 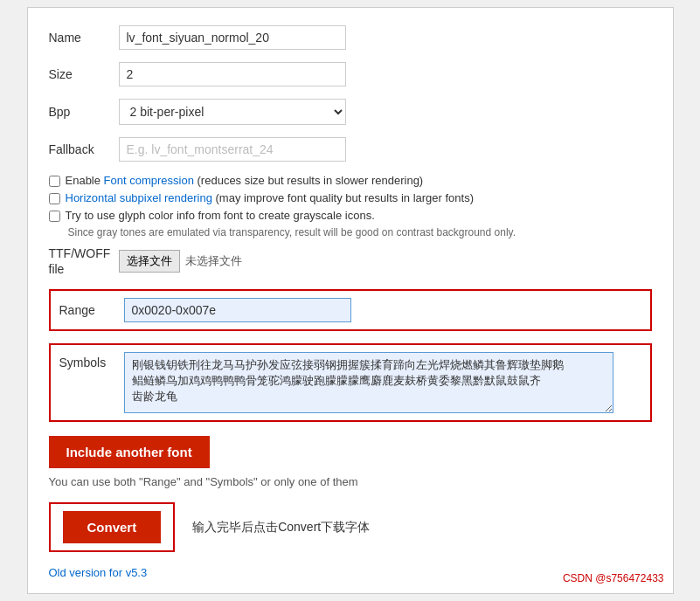 I want to click on symbols-label: Symbols, so click(x=92, y=363).